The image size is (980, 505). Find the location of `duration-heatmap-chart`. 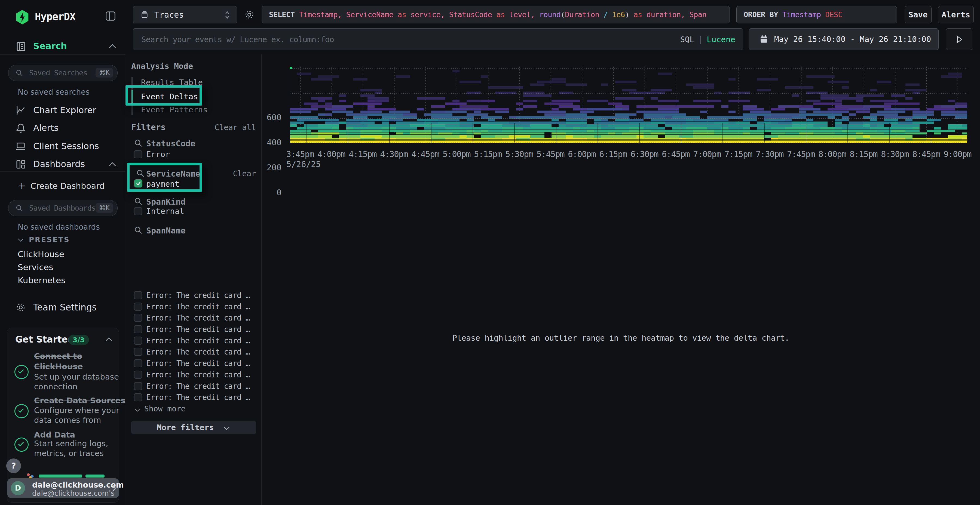

duration-heatmap-chart is located at coordinates (628, 101).